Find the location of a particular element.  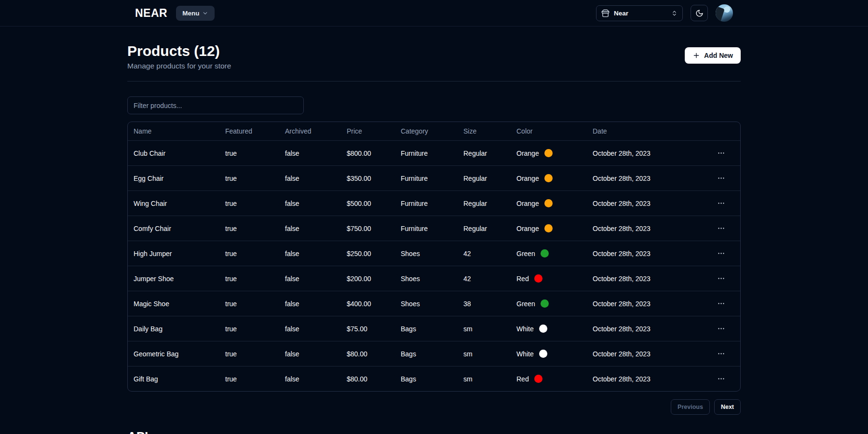

col-archived: Archived is located at coordinates (310, 131).